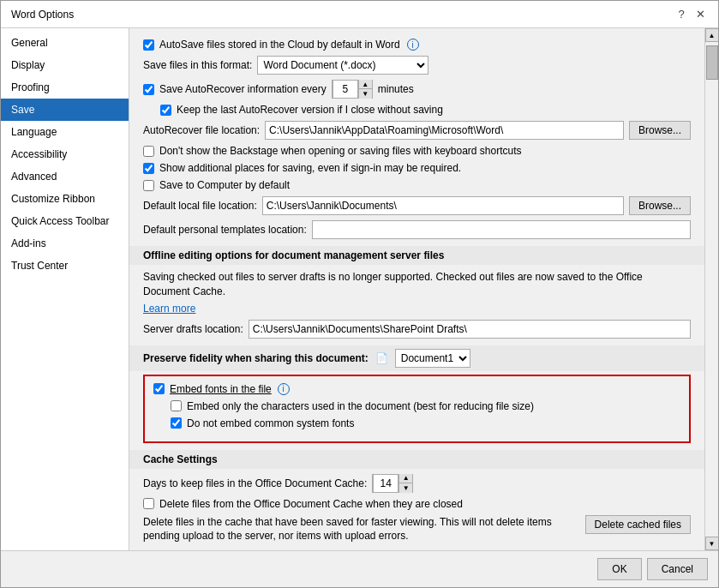 Image resolution: width=719 pixels, height=588 pixels. What do you see at coordinates (65, 43) in the screenshot?
I see `sidebar-item-general: General` at bounding box center [65, 43].